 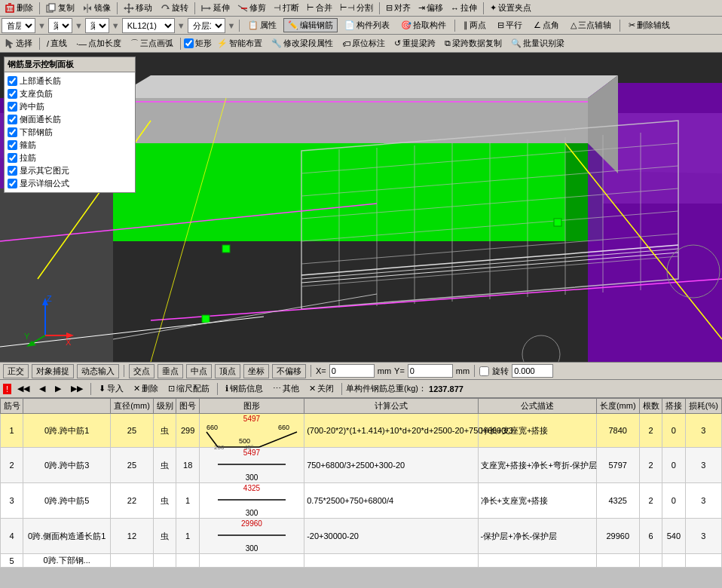 What do you see at coordinates (152, 44) in the screenshot?
I see `arc-btn: ⌒ 三点画弧` at bounding box center [152, 44].